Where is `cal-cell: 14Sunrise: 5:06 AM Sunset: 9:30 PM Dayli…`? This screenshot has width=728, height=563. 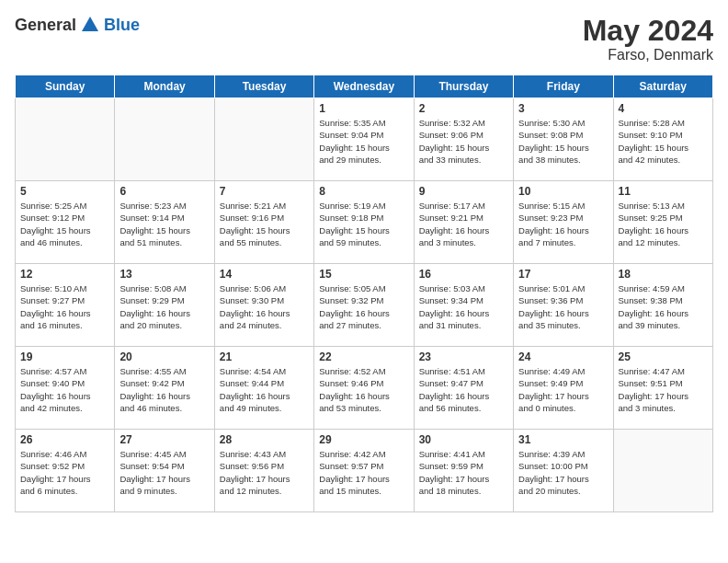 cal-cell: 14Sunrise: 5:06 AM Sunset: 9:30 PM Dayli… is located at coordinates (264, 305).